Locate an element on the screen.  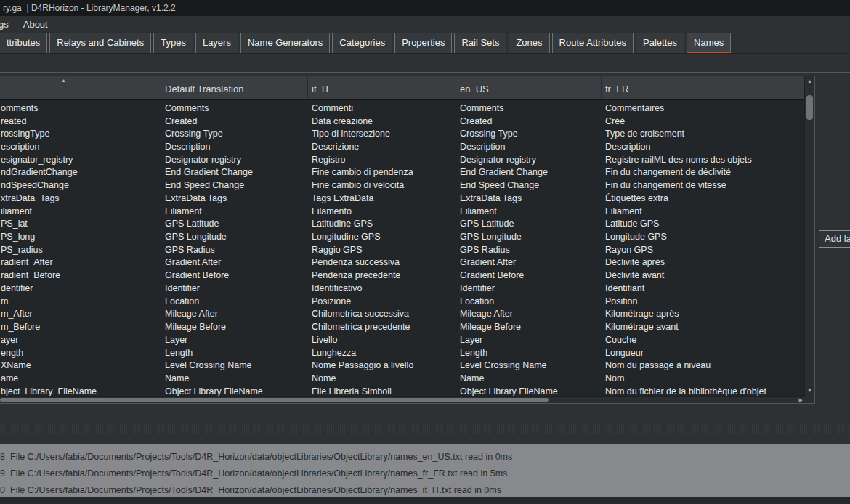
menu-item-about: About is located at coordinates (36, 25).